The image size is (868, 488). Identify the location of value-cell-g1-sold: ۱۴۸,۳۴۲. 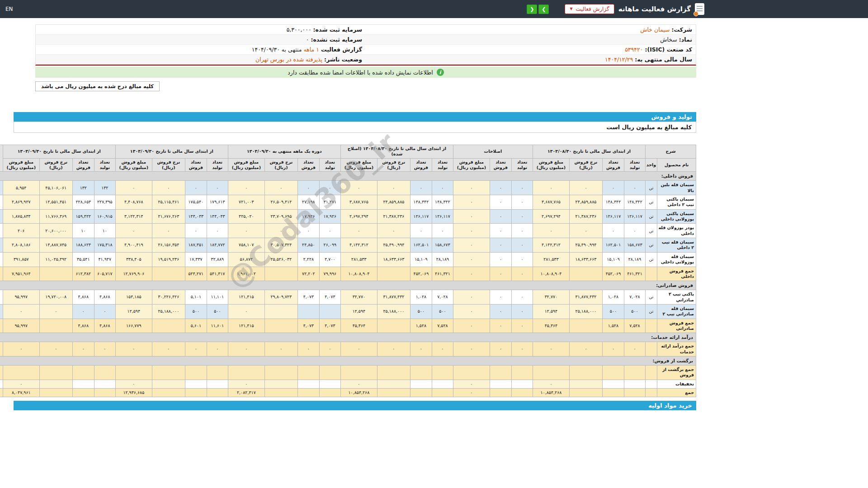
(613, 202).